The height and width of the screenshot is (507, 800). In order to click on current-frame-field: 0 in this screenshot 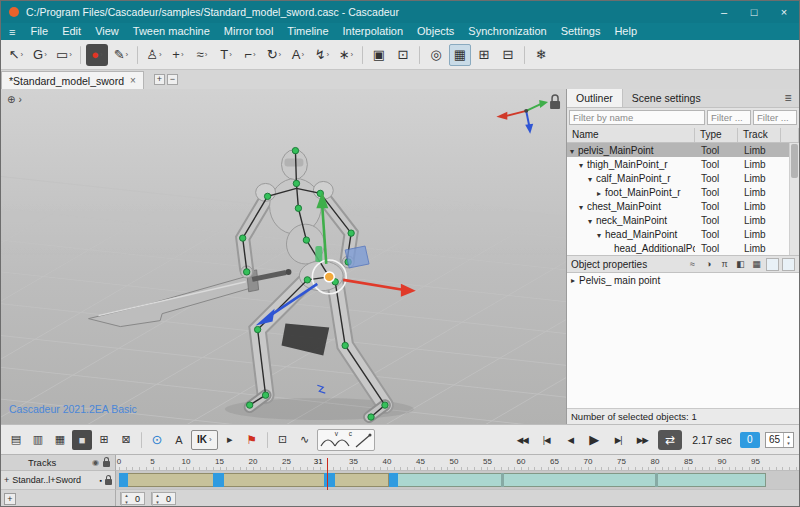, I will do `click(750, 440)`.